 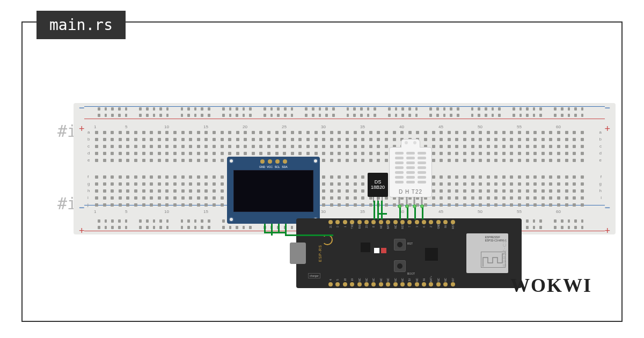 I want to click on pin-labels-top: 2101TXORXI208NCBATNCRST7362GNDINRST, so click(x=420, y=226).